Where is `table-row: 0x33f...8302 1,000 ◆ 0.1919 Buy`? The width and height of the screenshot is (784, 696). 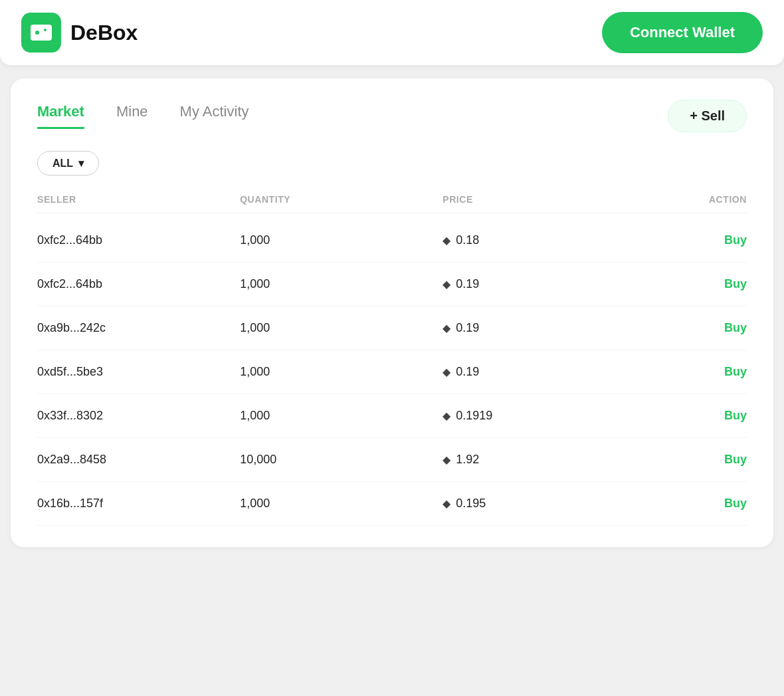
table-row: 0x33f...8302 1,000 ◆ 0.1919 Buy is located at coordinates (392, 416).